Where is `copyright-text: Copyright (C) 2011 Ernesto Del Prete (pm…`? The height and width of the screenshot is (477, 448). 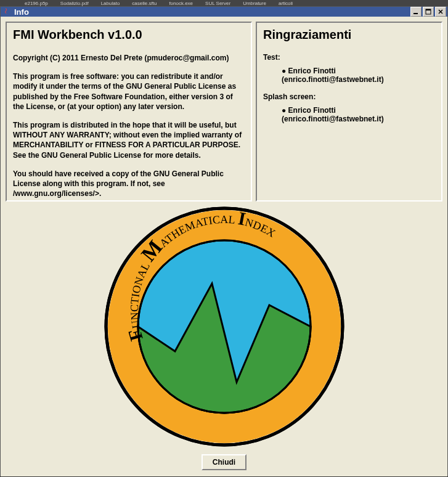 copyright-text: Copyright (C) 2011 Ernesto Del Prete (pm… is located at coordinates (129, 58).